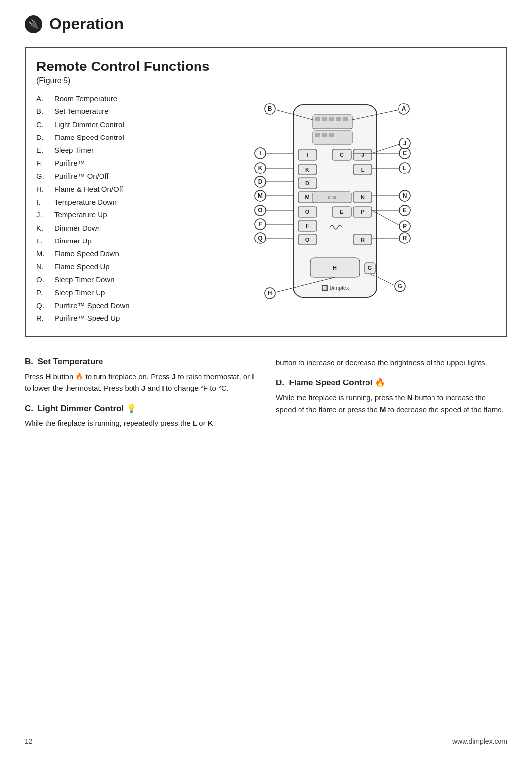  Describe the element at coordinates (73, 241) in the screenshot. I see `list-label: Dimmer Up` at that location.